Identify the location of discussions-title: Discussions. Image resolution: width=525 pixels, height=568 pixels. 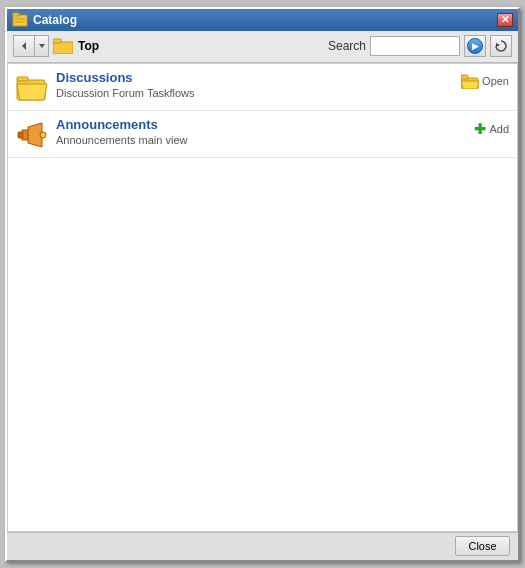
(258, 78).